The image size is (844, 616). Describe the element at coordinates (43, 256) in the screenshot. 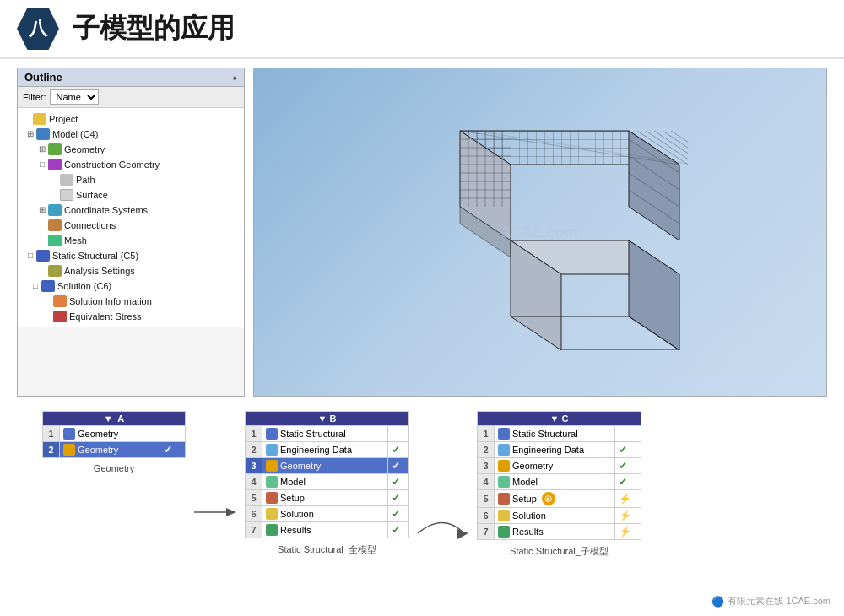

I see `icon-static` at that location.